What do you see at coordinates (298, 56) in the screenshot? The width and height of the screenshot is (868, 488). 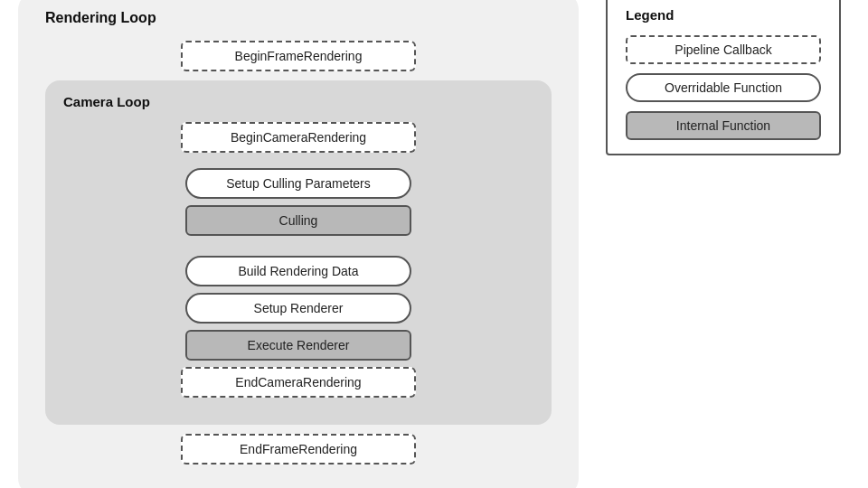 I see `begin-frame-rendering-label: BeginFrameRendering` at bounding box center [298, 56].